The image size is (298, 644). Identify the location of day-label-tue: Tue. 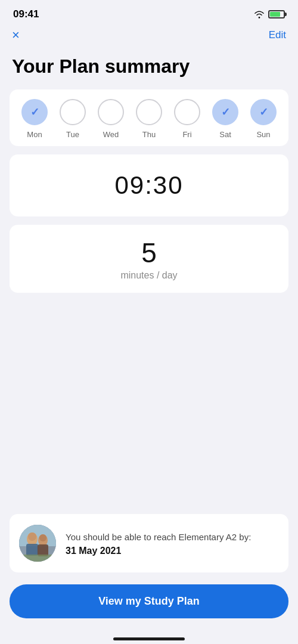
(73, 135).